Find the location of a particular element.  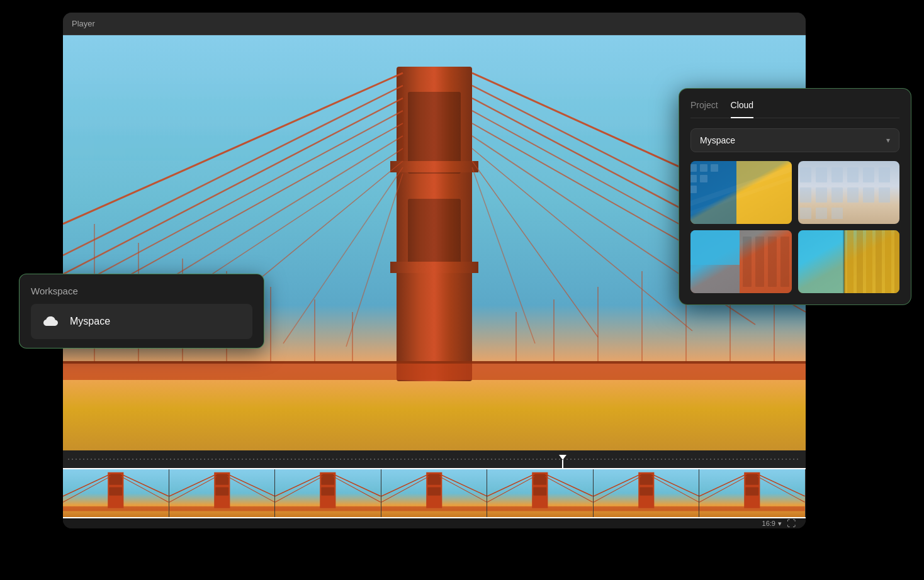

cloud-icon-svg is located at coordinates (51, 321).